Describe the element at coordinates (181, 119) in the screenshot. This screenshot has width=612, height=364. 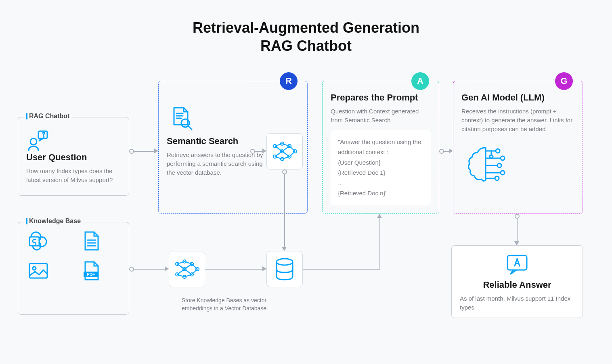
I see `search-document-icon` at that location.